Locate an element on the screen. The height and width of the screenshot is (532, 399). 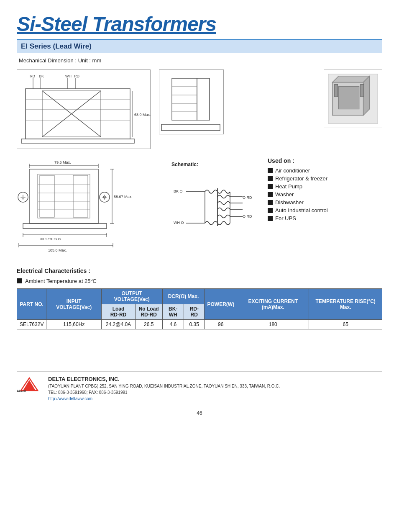
col-load: LoadRD-RD is located at coordinates (119, 312).